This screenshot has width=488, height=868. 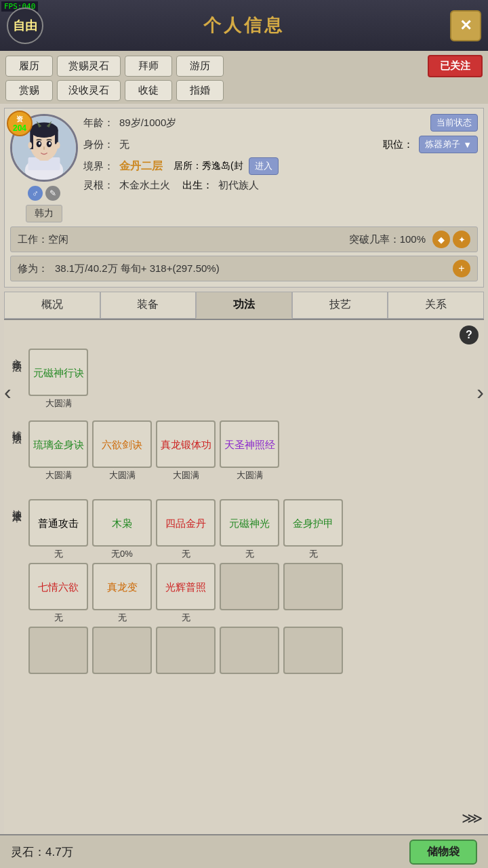 What do you see at coordinates (52, 305) in the screenshot?
I see `tab-overview: 概况` at bounding box center [52, 305].